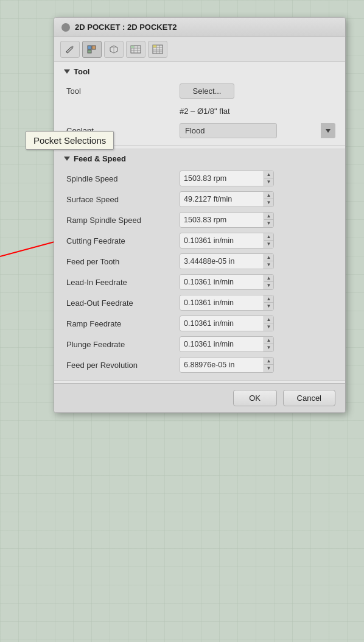 The image size is (364, 642). Describe the element at coordinates (228, 130) in the screenshot. I see `coolant-select: Flood Mist None` at that location.